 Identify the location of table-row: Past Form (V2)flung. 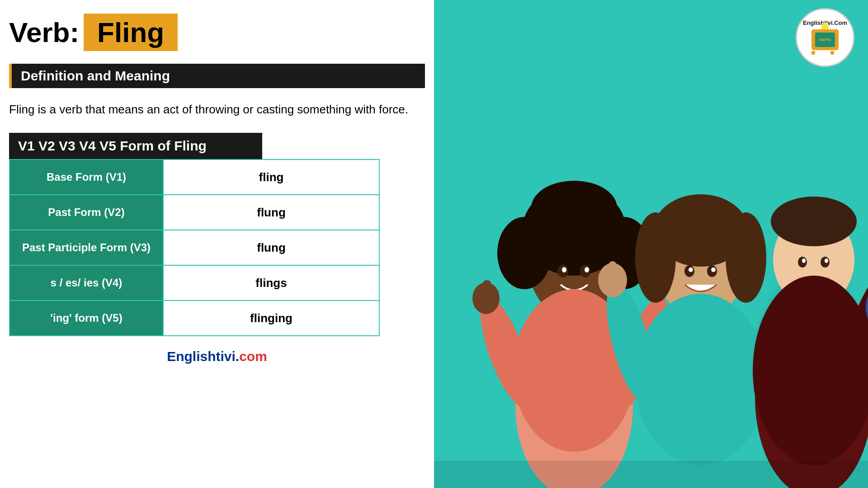
(194, 212).